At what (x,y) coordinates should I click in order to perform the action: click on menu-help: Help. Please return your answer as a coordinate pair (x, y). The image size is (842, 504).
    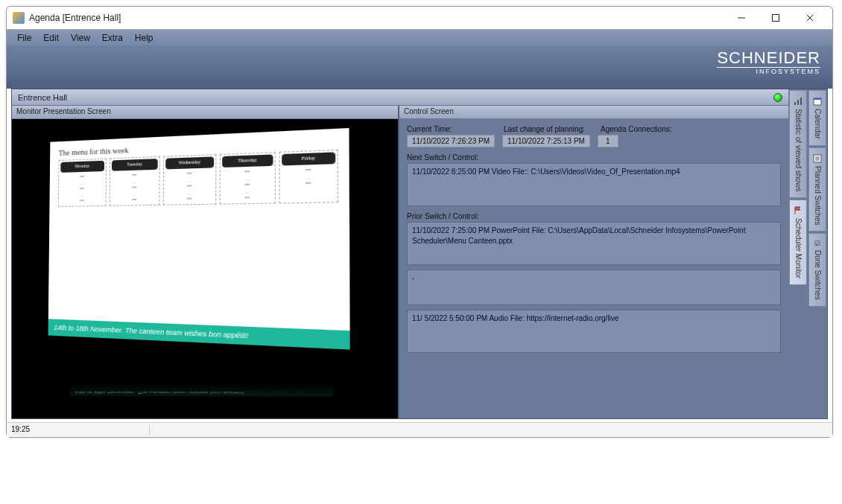
    Looking at the image, I should click on (145, 38).